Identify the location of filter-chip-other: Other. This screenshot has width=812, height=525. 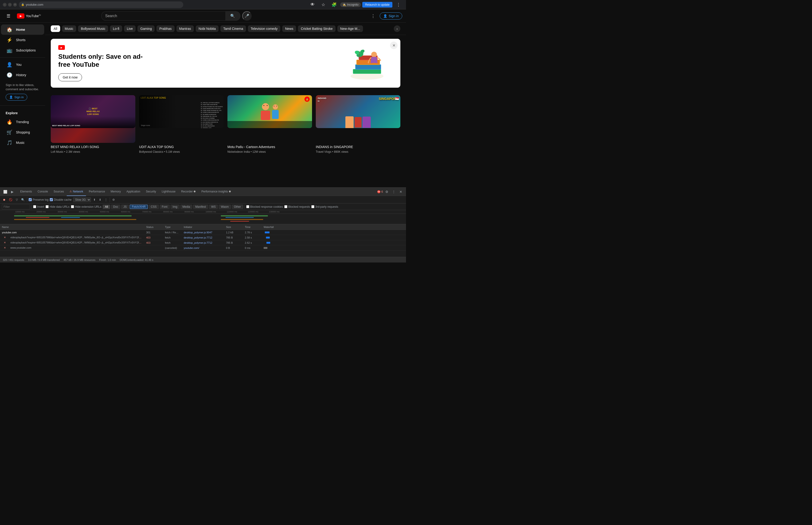
(238, 207).